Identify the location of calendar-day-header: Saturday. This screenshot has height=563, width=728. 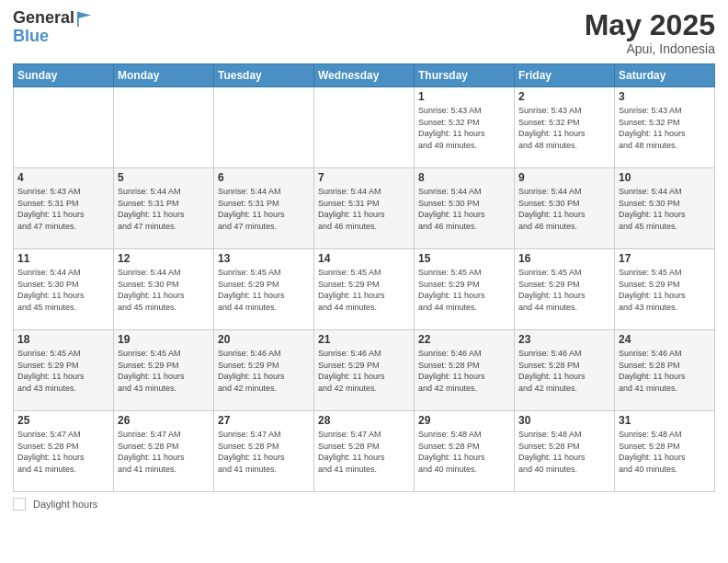
(665, 75).